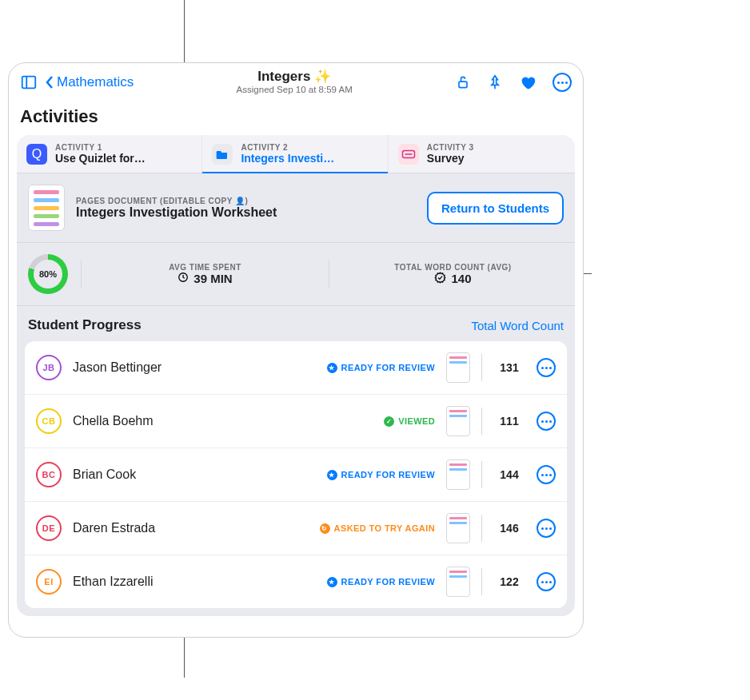 This screenshot has height=700, width=750. What do you see at coordinates (213, 278) in the screenshot?
I see `stat-time-value: 39 MIN` at bounding box center [213, 278].